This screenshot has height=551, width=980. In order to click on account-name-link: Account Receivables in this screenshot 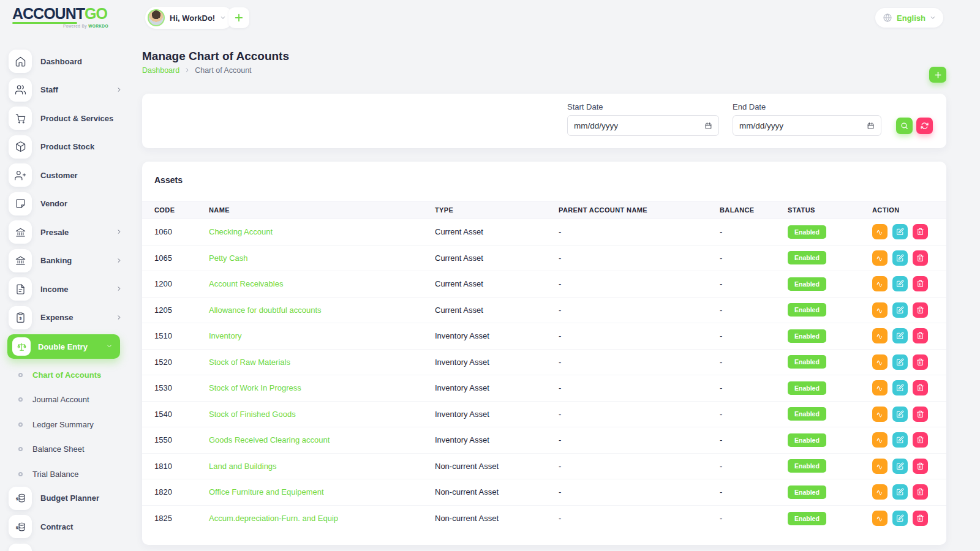, I will do `click(322, 284)`.